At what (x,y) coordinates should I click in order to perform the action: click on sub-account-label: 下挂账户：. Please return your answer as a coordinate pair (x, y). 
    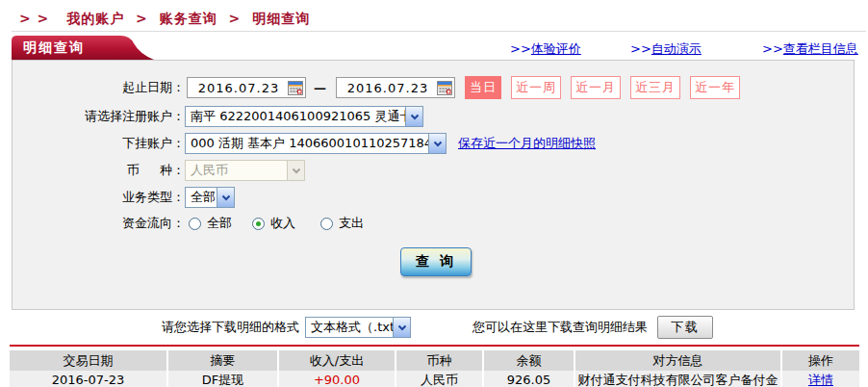
    Looking at the image, I should click on (98, 143).